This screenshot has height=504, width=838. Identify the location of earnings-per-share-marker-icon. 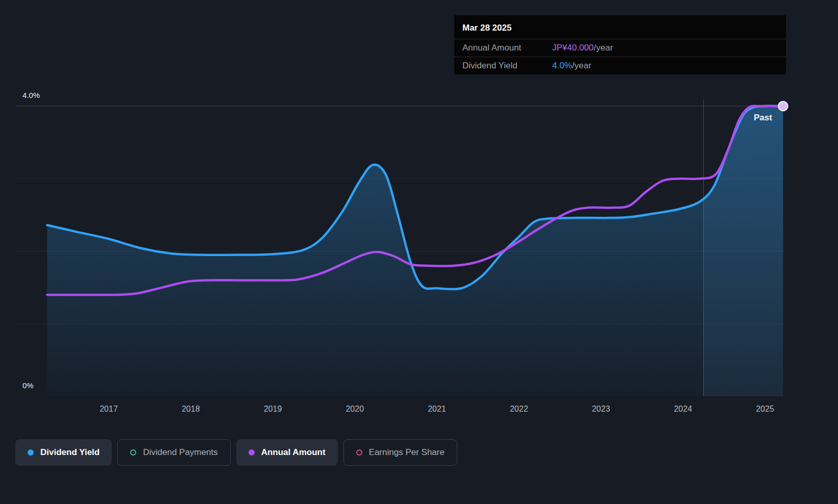
(359, 452).